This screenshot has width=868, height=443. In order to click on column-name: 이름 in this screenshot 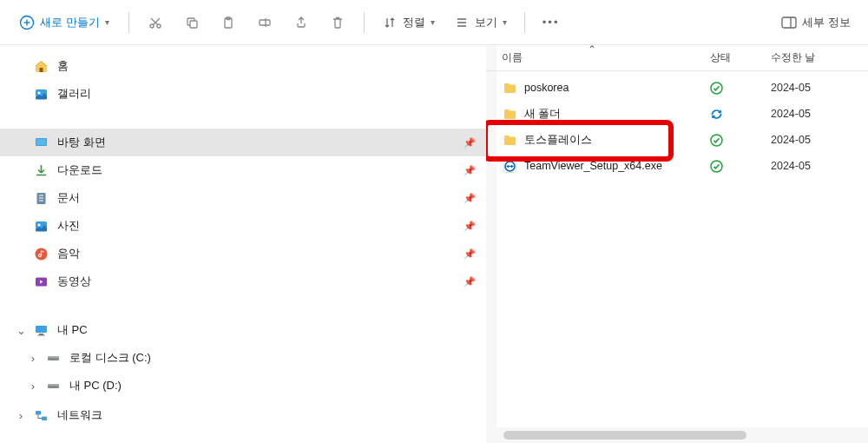, I will do `click(606, 57)`.